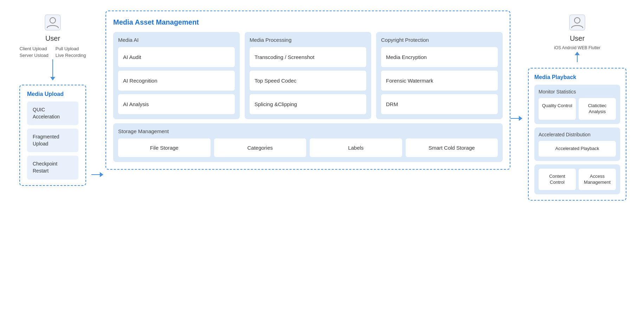 The image size is (644, 312). What do you see at coordinates (53, 98) in the screenshot?
I see `left-section: User Client Upload Server Usload Pull Up…` at bounding box center [53, 98].